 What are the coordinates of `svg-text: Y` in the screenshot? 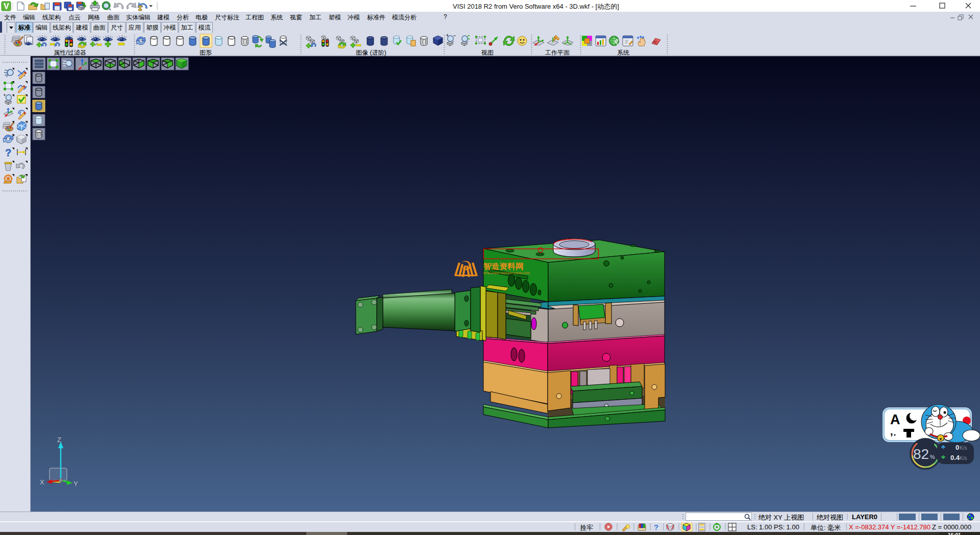 It's located at (76, 484).